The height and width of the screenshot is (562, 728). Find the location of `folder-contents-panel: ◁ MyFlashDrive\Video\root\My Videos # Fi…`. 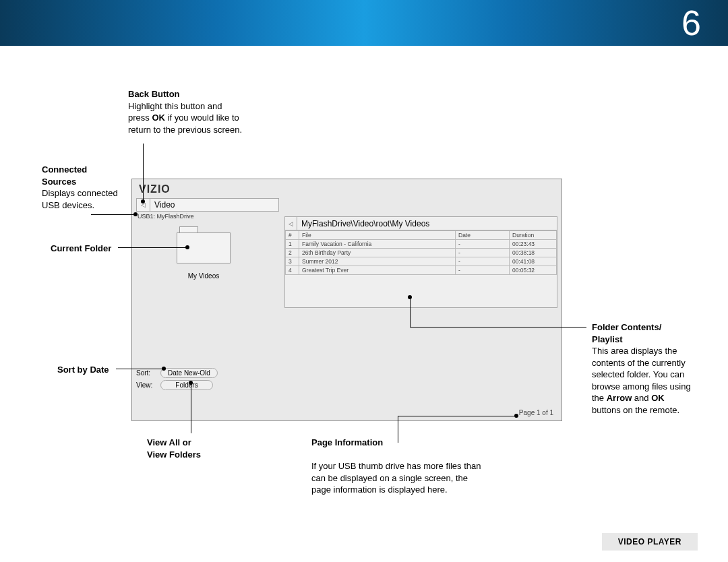

folder-contents-panel: ◁ MyFlashDrive\Video\root\My Videos # Fi… is located at coordinates (421, 262).